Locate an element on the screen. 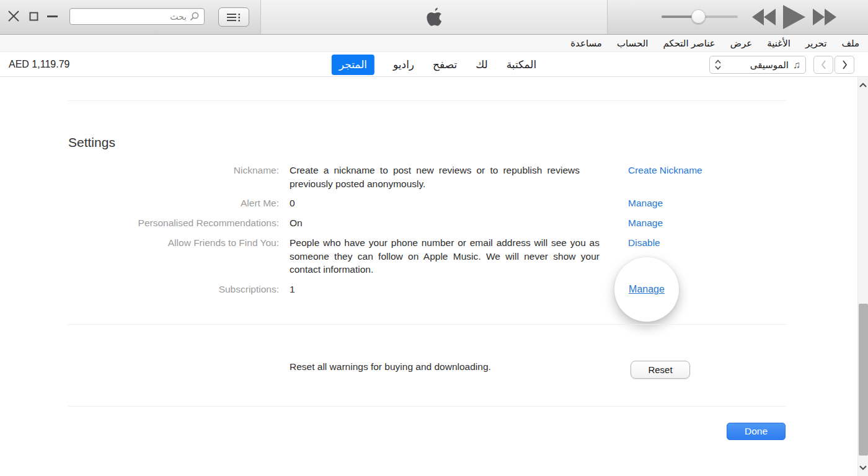 This screenshot has height=476, width=868. menu-item-help: مساعدة is located at coordinates (587, 43).